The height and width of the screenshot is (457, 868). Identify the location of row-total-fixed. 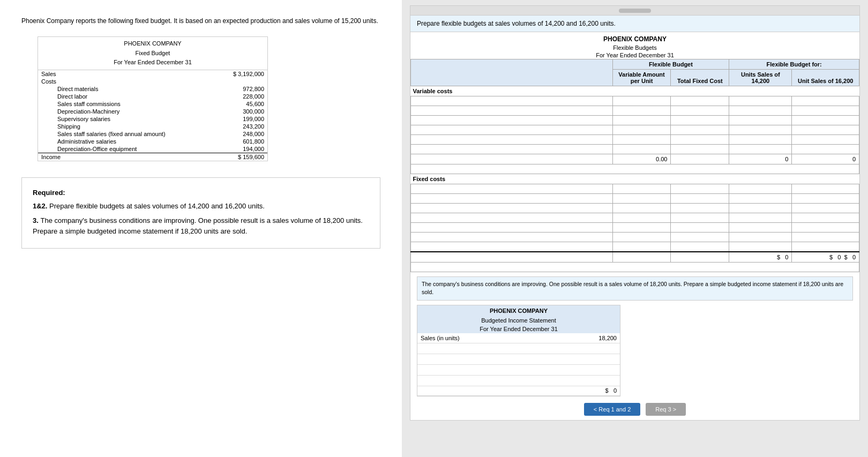
(700, 121).